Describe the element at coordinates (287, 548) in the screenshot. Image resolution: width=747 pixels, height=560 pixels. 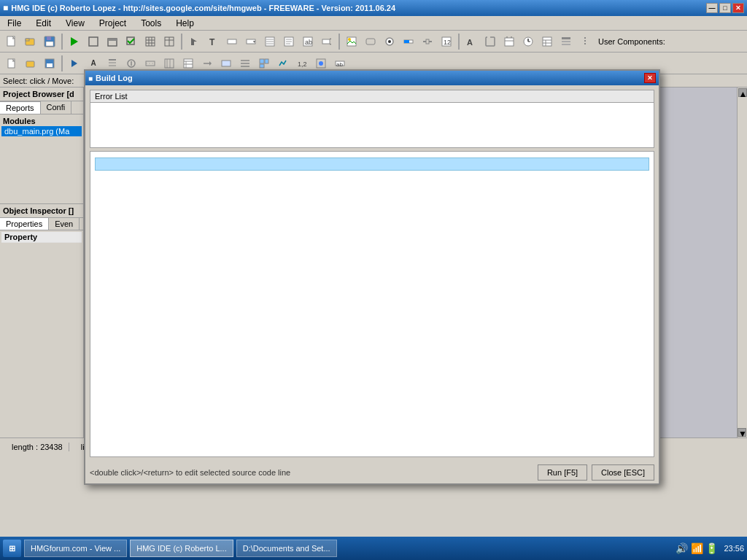
I see `taskbar-item-label-2: D:\Documents and Set...` at that location.